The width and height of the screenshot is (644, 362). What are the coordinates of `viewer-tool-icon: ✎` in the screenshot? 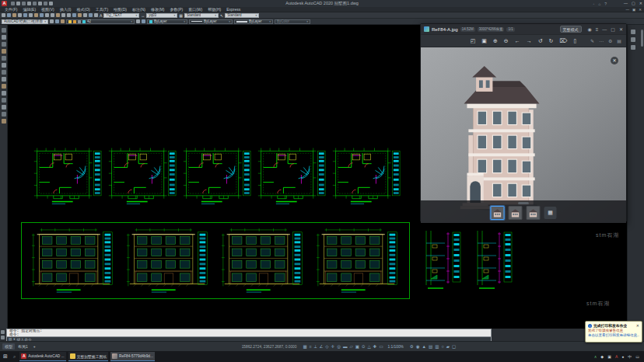 It's located at (593, 41).